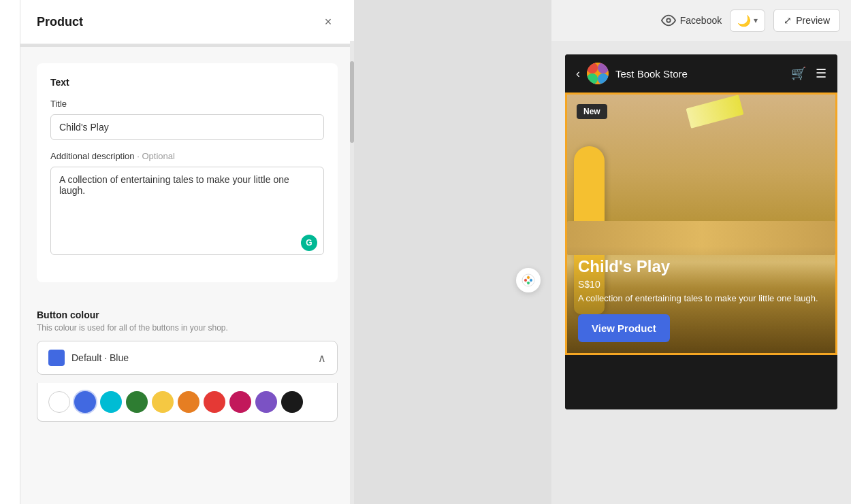 The height and width of the screenshot is (504, 851). What do you see at coordinates (701, 382) in the screenshot?
I see `dark-section` at bounding box center [701, 382].